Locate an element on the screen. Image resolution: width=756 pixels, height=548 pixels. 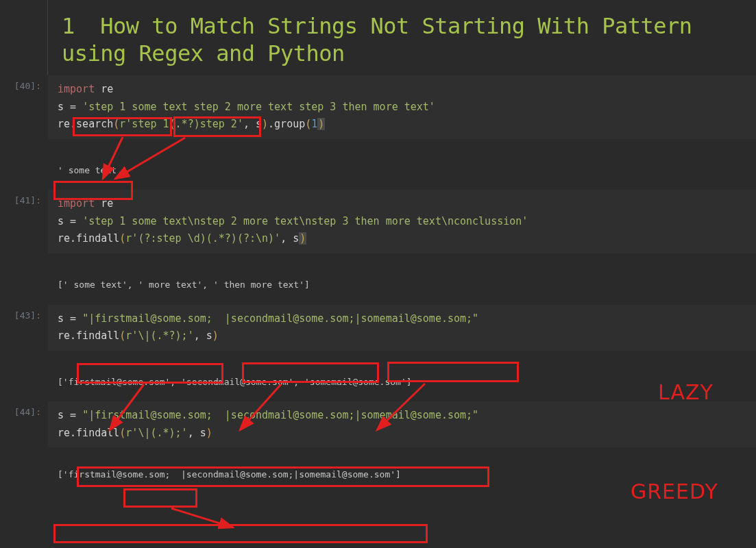
output-cell: ['firstmail@some.som; |secondmail@some.s… is located at coordinates (378, 471).